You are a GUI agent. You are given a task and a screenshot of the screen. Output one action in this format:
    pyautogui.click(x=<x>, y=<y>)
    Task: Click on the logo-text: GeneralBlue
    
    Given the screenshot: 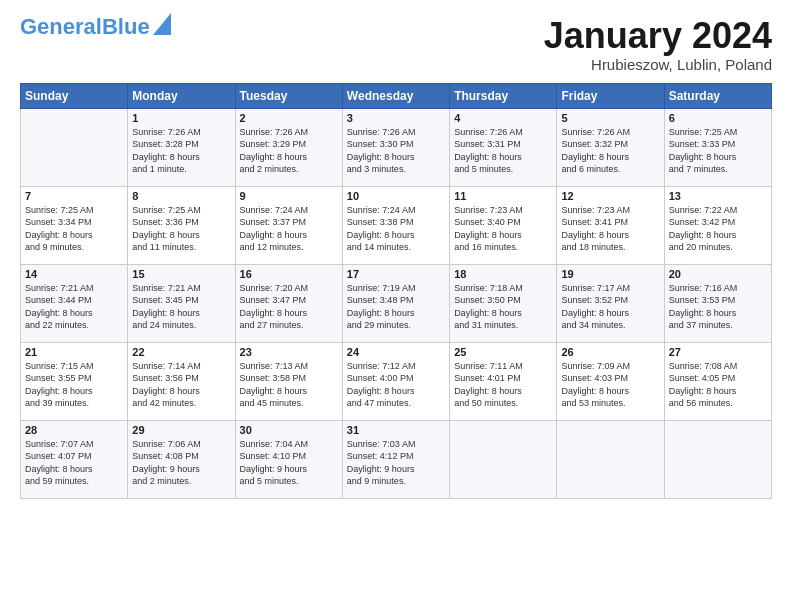 What is the action you would take?
    pyautogui.click(x=85, y=27)
    